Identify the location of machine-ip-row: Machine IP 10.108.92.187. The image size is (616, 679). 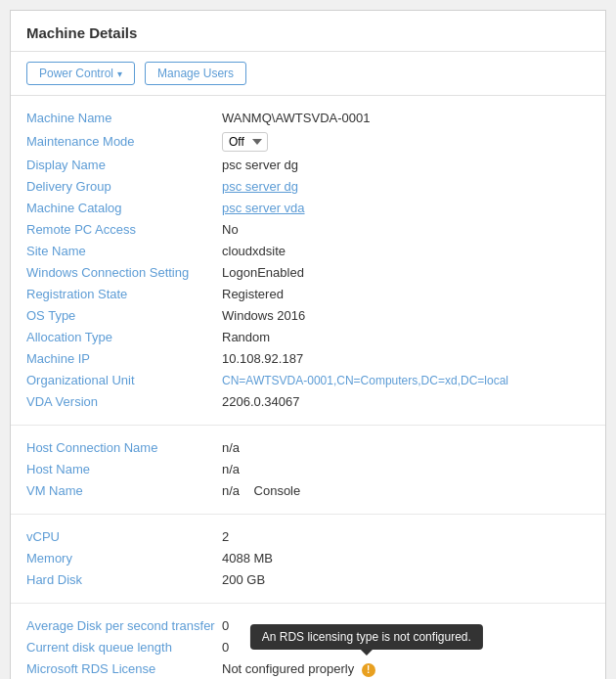
(308, 359).